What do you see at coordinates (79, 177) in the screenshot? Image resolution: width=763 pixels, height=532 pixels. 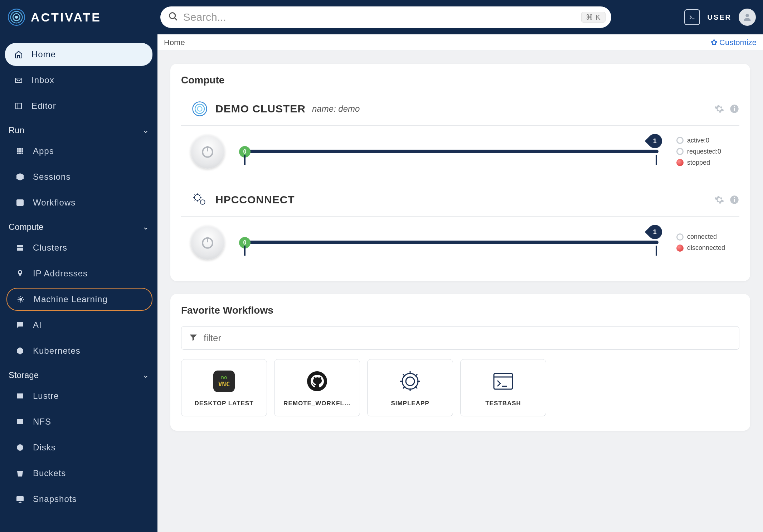 I see `sidebar-item-sessions: Sessions` at bounding box center [79, 177].